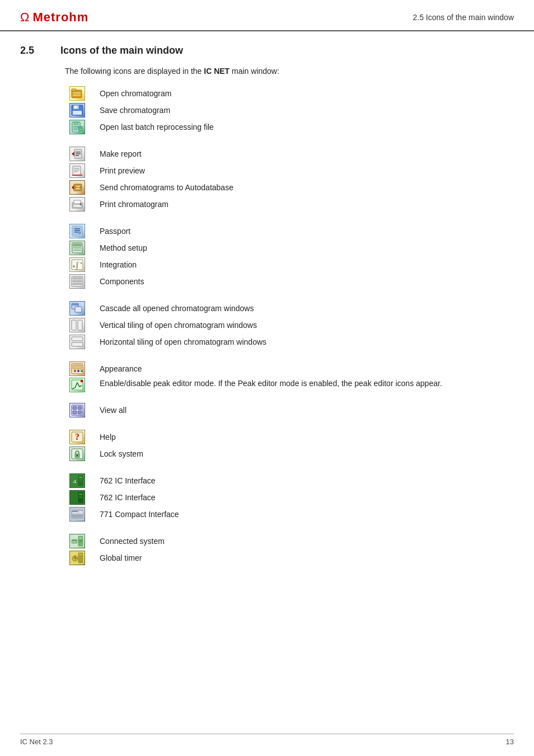 This screenshot has height=756, width=534. I want to click on open-chromatogram-icon, so click(77, 93).